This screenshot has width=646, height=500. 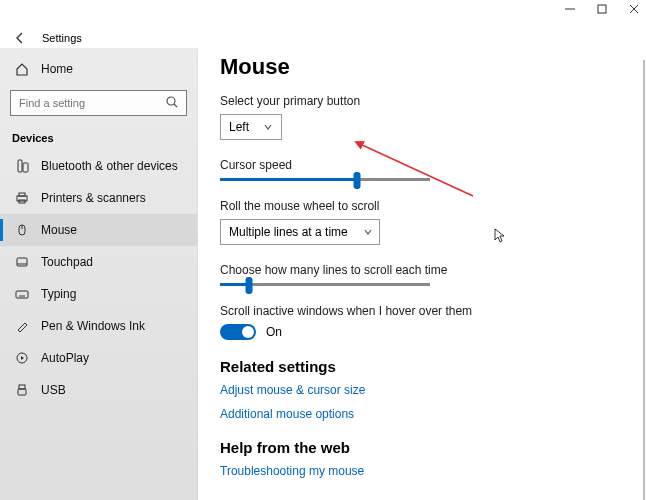 What do you see at coordinates (433, 270) in the screenshot?
I see `lines-scroll-label: Choose how many lines to scroll each tim…` at bounding box center [433, 270].